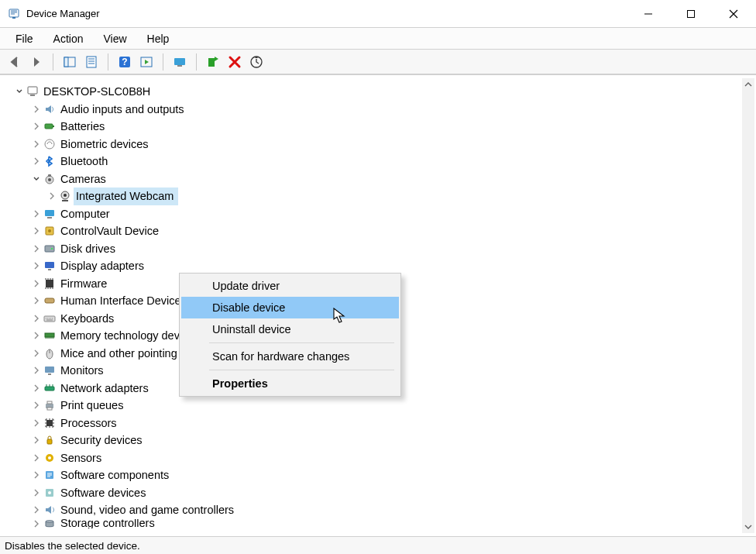 The width and height of the screenshot is (756, 554). Describe the element at coordinates (101, 440) in the screenshot. I see `tree-item-label: Security devices` at that location.